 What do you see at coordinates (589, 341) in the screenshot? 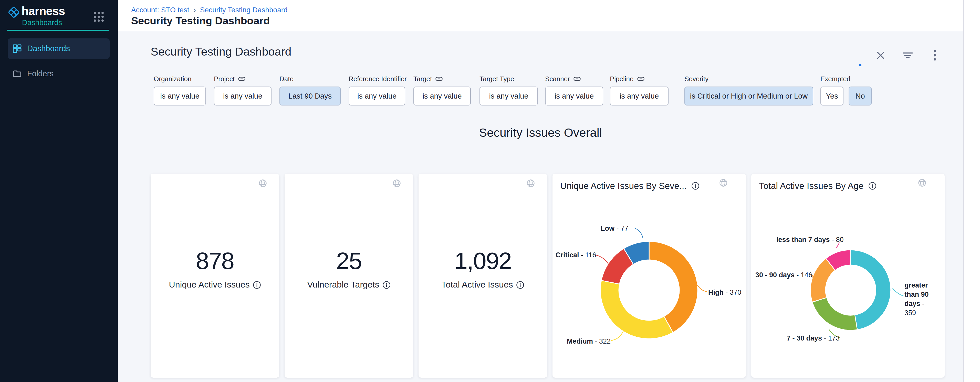
I see `slice-label-medium: Medium - 322` at bounding box center [589, 341].